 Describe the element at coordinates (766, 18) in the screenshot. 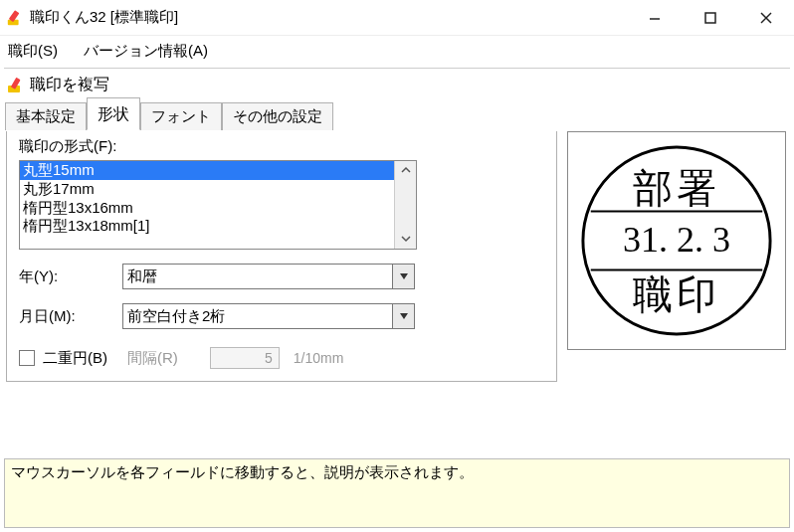

I see `close-button` at that location.